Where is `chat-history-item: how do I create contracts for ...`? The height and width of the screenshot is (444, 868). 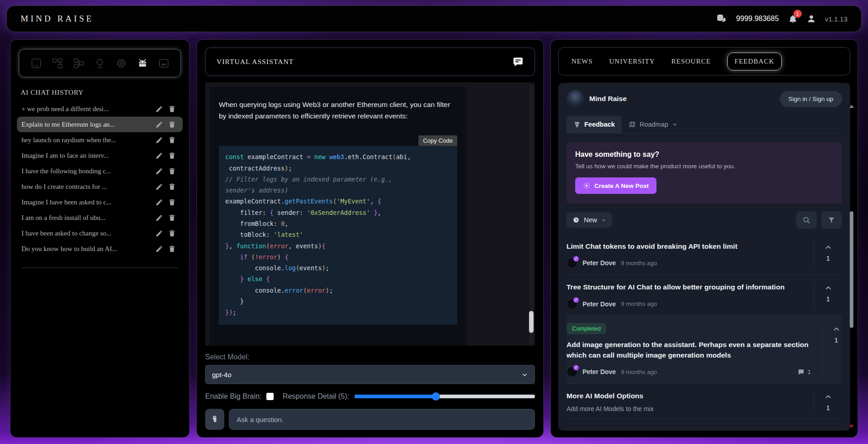 chat-history-item: how do I create contracts for ... is located at coordinates (100, 187).